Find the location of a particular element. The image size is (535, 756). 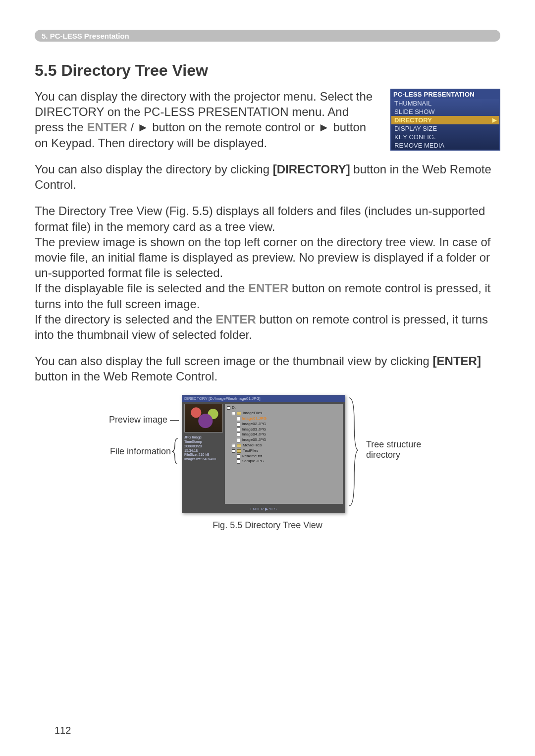

tree-file: Image04.JPG is located at coordinates (254, 435).